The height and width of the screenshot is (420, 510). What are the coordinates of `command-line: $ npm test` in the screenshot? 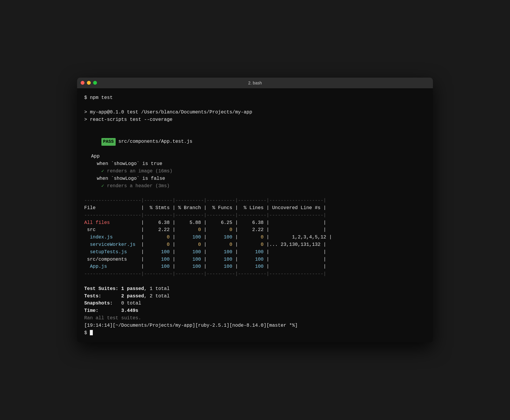 It's located at (255, 98).